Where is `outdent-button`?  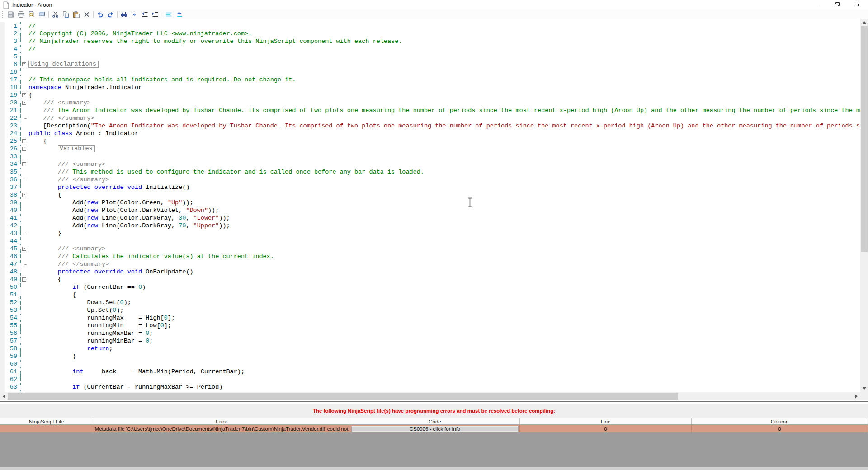
outdent-button is located at coordinates (145, 14).